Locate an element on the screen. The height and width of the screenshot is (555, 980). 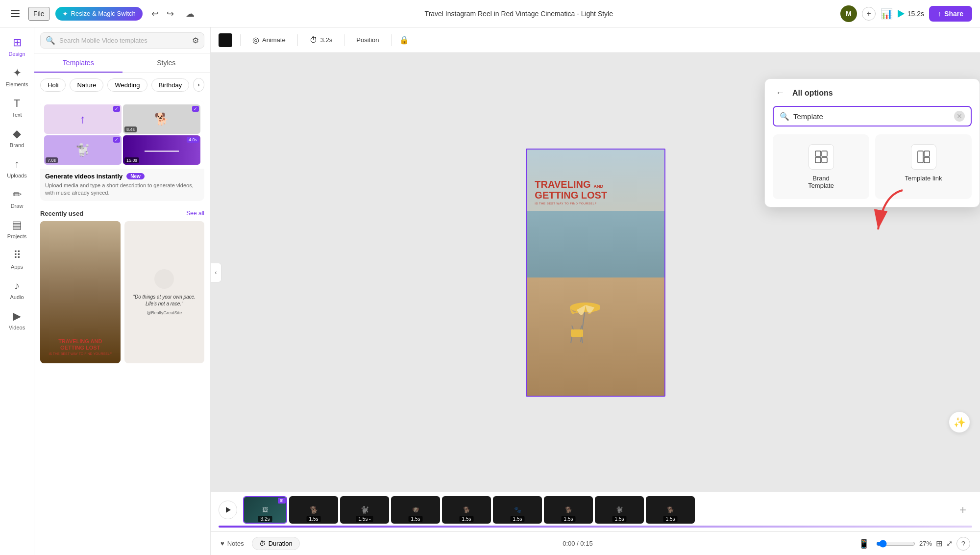
clip1-number: ⊞ is located at coordinates (282, 501).